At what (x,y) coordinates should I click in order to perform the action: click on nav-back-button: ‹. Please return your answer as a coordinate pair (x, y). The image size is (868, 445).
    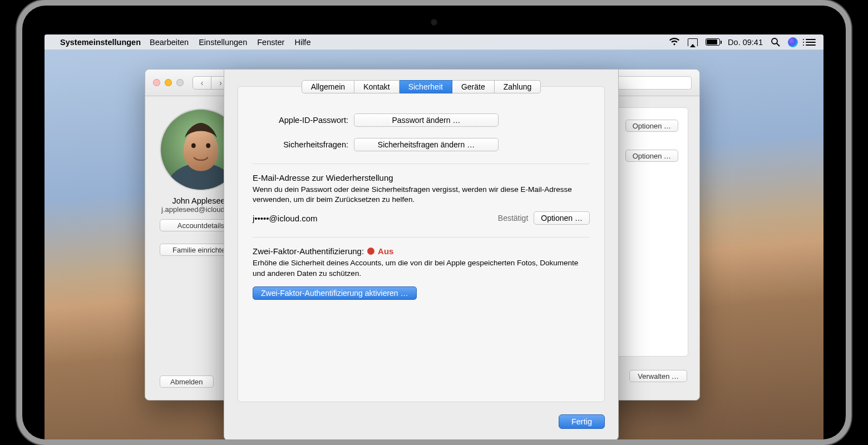
    Looking at the image, I should click on (202, 83).